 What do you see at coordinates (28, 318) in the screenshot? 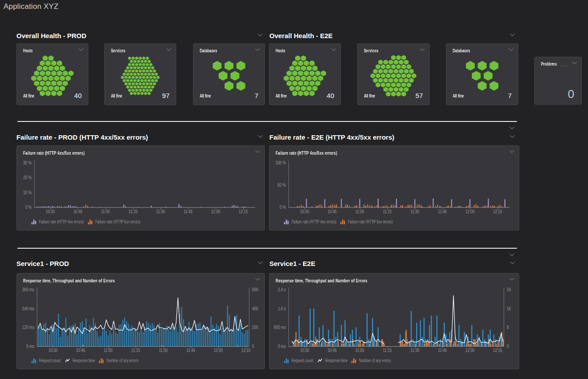
I see `y-axis-left: 0 ms120 ms240 ms360 ms` at bounding box center [28, 318].